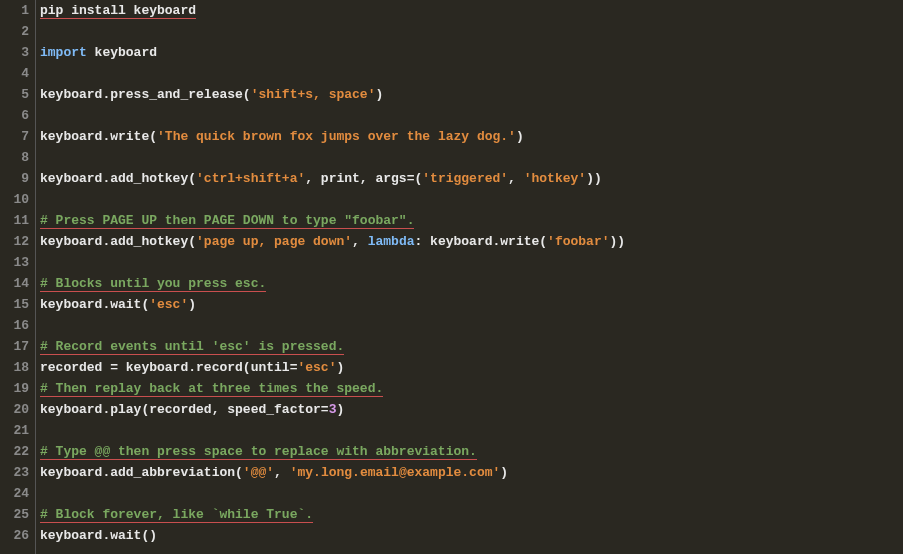  What do you see at coordinates (14, 304) in the screenshot?
I see `line-number: 15` at bounding box center [14, 304].